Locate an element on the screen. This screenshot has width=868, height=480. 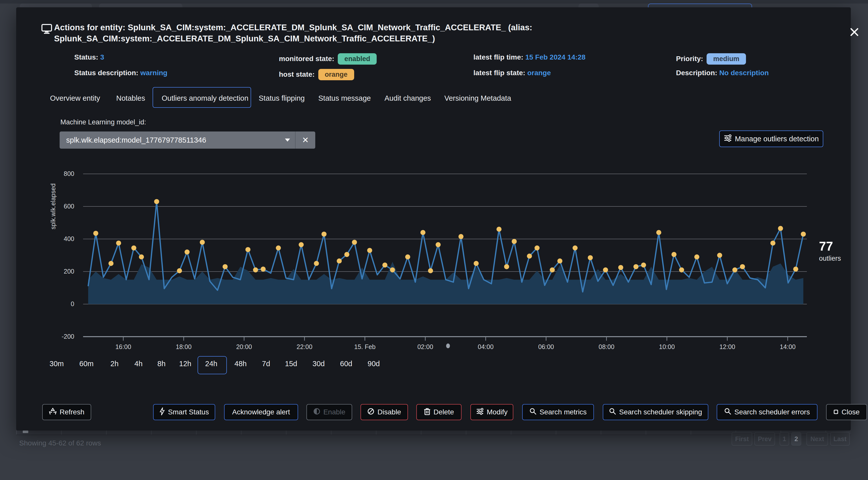
timeline-slider-handle is located at coordinates (448, 346).